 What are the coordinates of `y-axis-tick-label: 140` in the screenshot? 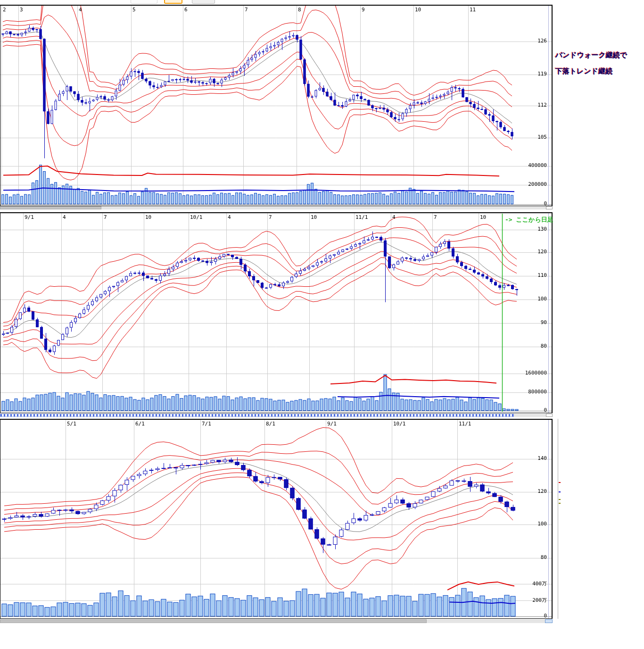 It's located at (530, 458).